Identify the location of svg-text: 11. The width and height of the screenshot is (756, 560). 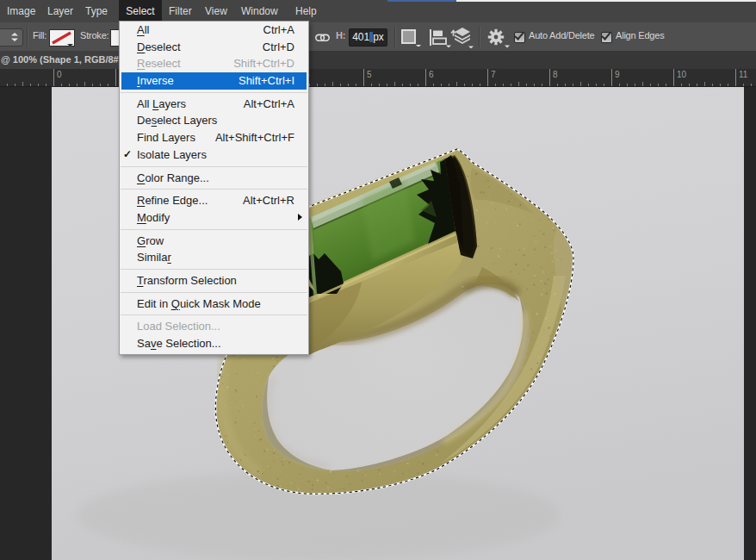
(744, 74).